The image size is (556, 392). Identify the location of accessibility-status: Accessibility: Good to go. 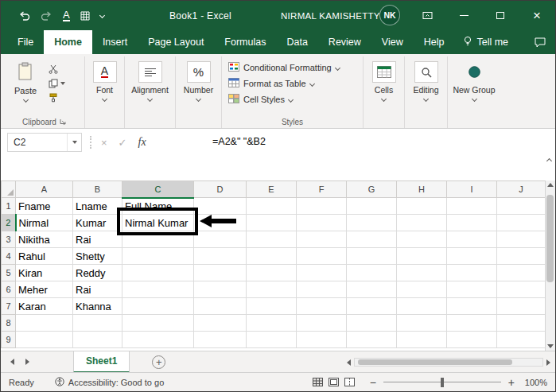
(110, 382).